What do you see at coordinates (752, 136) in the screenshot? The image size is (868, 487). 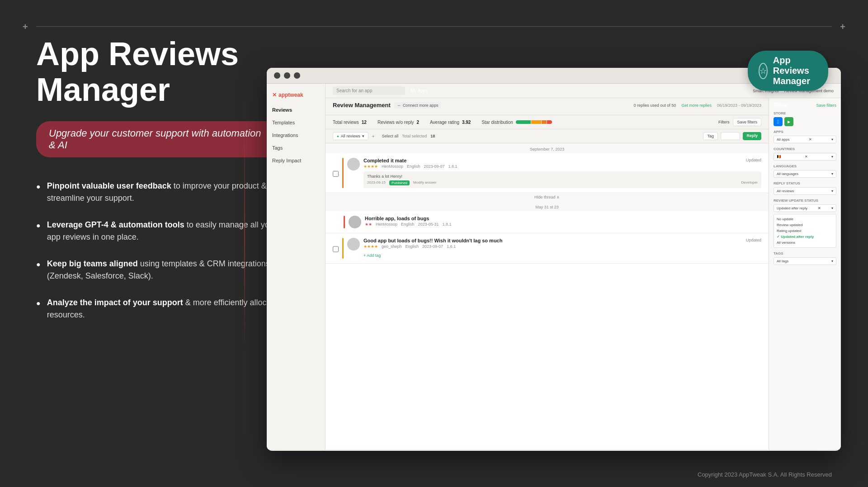 I see `reply-btn: Reply` at bounding box center [752, 136].